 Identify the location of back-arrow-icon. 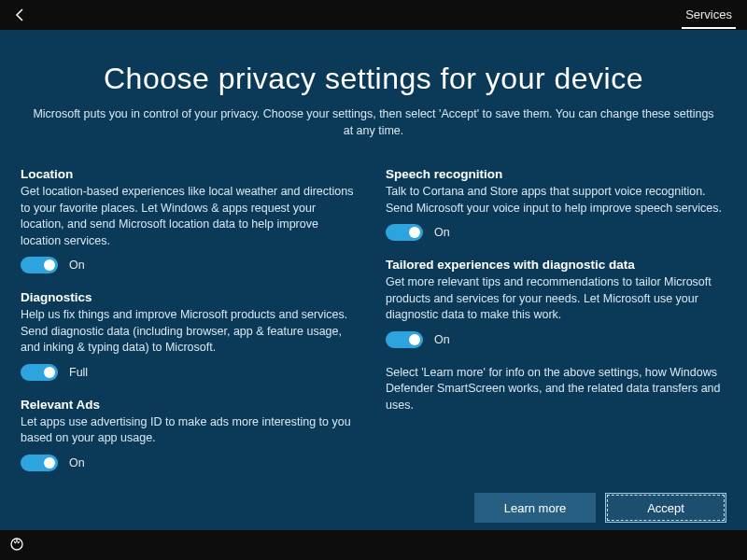
(21, 15).